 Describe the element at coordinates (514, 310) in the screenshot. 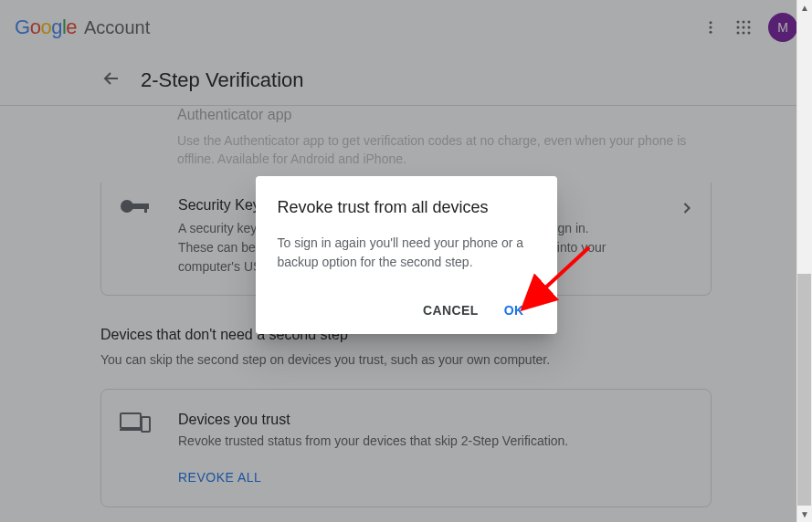

I see `ok-button: OK` at that location.